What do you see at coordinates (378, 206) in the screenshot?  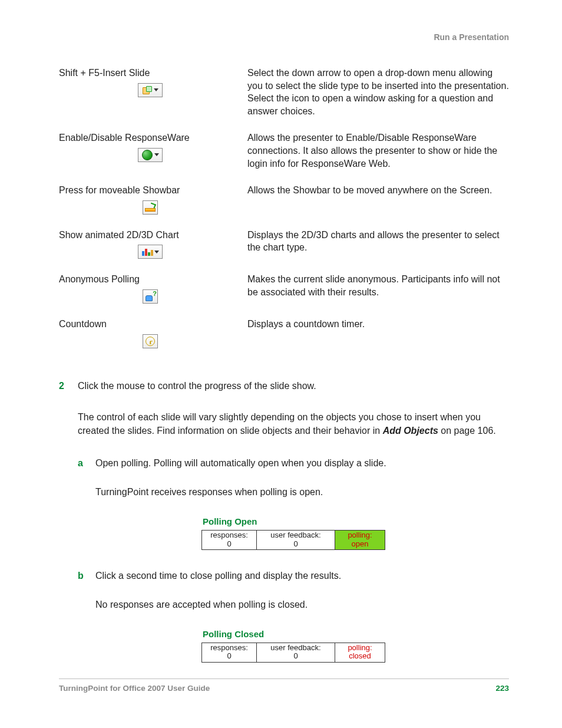 I see `row-description: Allows the Showbar to be moved anywhere …` at bounding box center [378, 206].